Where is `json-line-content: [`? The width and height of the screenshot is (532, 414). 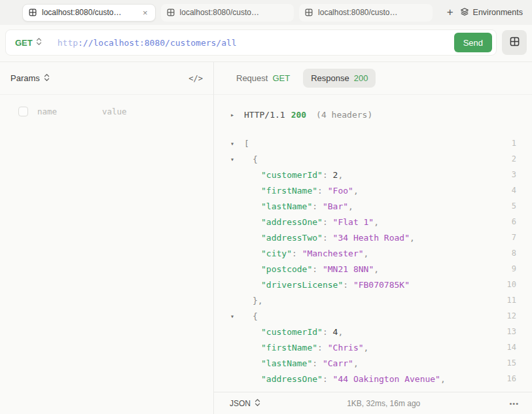 json-line-content: [ is located at coordinates (375, 144).